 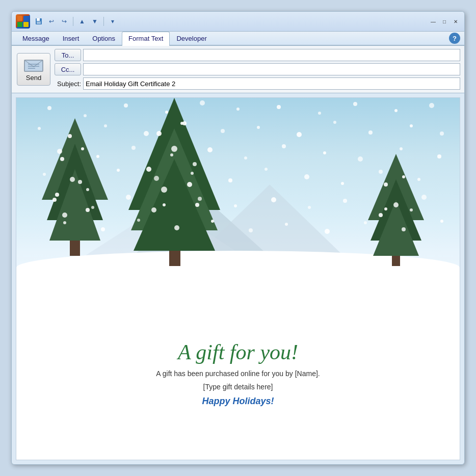 I want to click on down-button: ▼, so click(x=95, y=21).